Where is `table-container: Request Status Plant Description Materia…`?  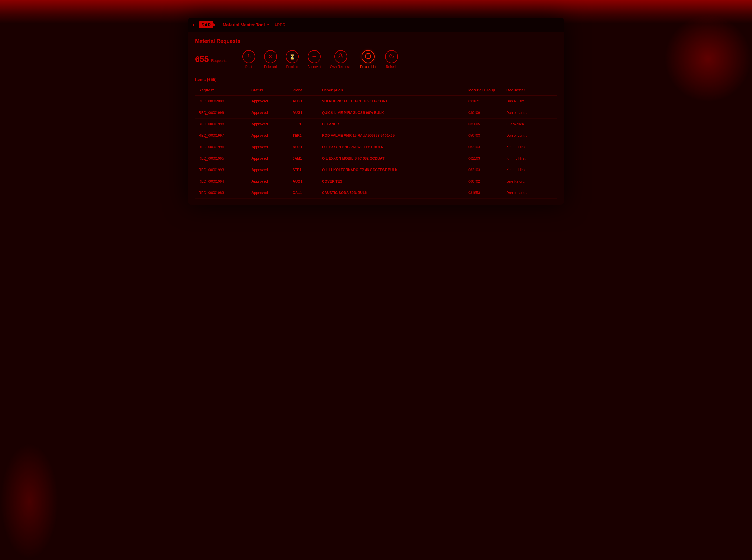
table-container: Request Status Plant Description Materia… is located at coordinates (376, 142).